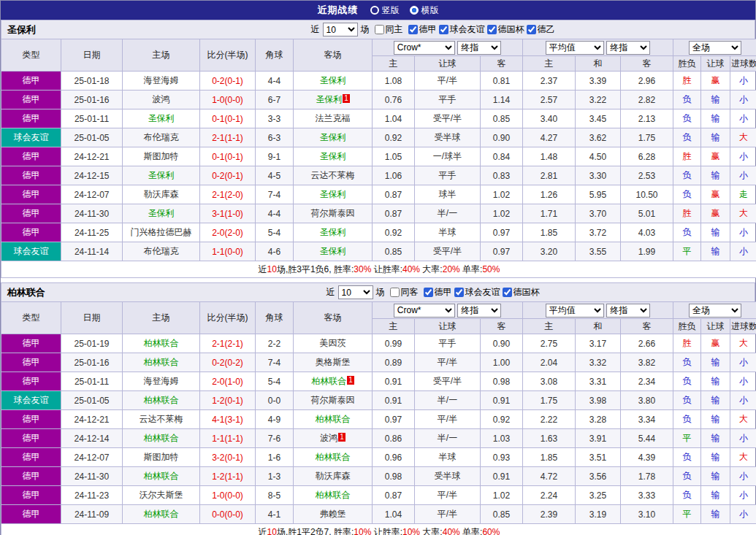 This screenshot has height=535, width=756. What do you see at coordinates (448, 344) in the screenshot?
I see `asia-handicap-cell: 平手` at bounding box center [448, 344].